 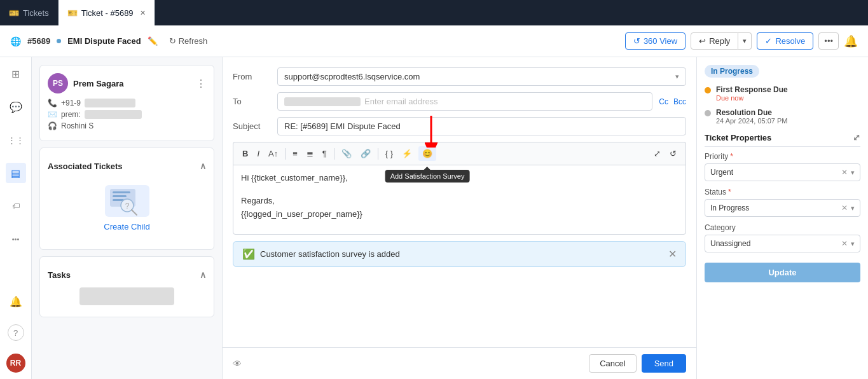 I want to click on create-child-area: ? Create Child, so click(x=127, y=209).